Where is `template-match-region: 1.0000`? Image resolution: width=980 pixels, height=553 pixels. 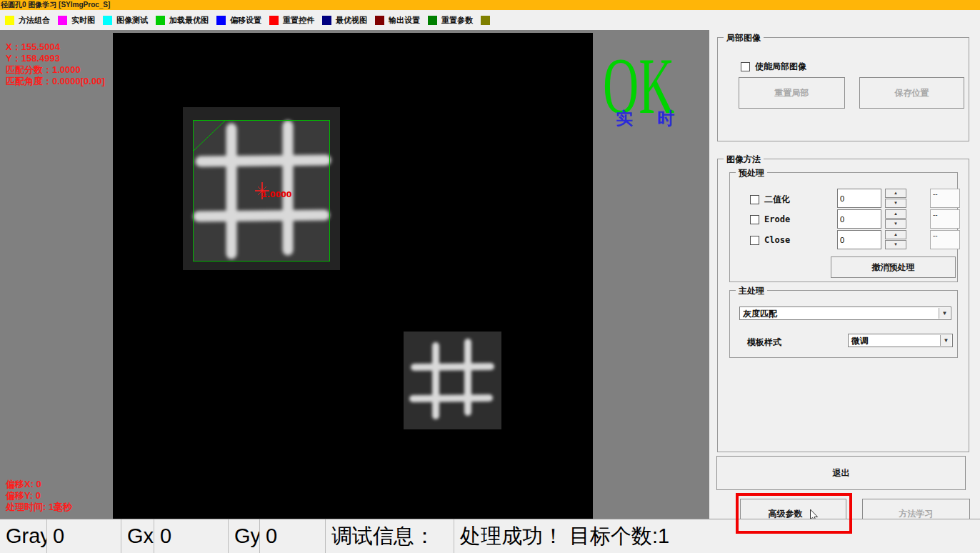 template-match-region: 1.0000 is located at coordinates (261, 189).